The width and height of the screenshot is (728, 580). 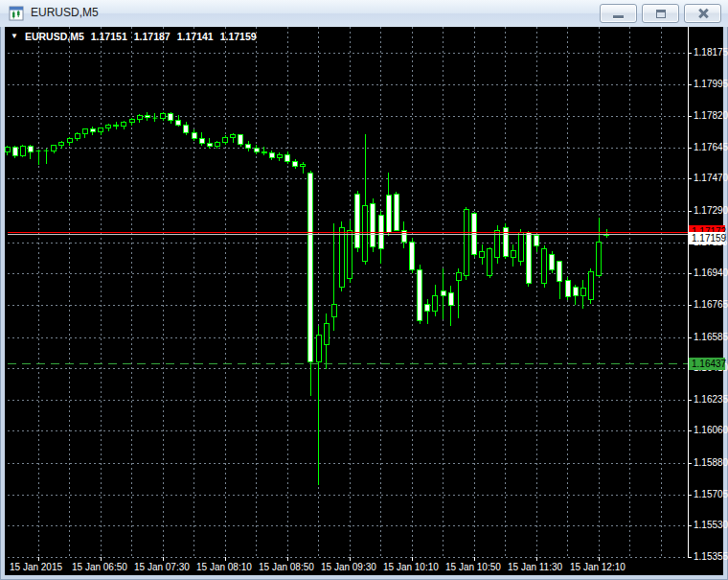 What do you see at coordinates (411, 568) in the screenshot?
I see `time-tick-label: 15 Jan 10:10` at bounding box center [411, 568].